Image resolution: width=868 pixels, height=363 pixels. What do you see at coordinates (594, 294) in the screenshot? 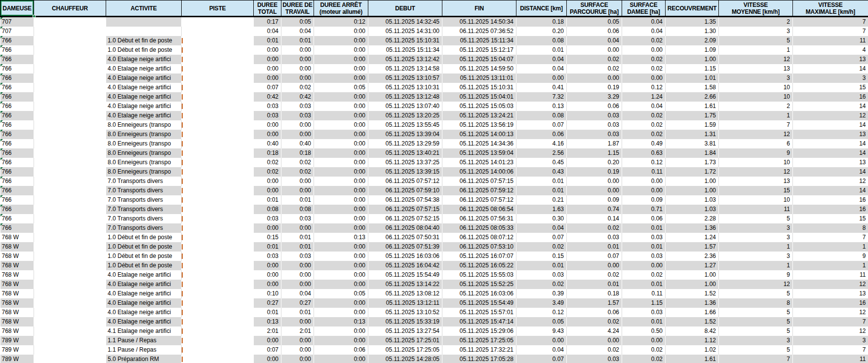
I see `cell-surface_parcourue: 0.18` at bounding box center [594, 294].